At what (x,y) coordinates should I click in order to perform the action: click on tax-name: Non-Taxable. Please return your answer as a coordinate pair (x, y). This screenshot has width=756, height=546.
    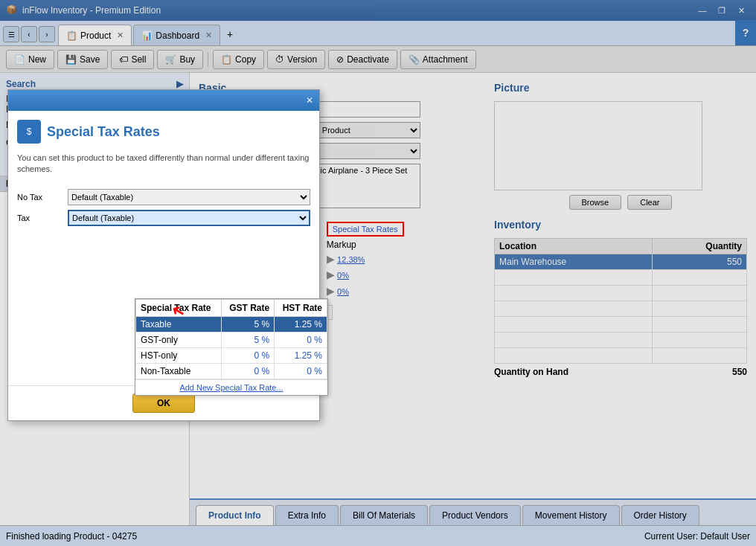
    Looking at the image, I should click on (179, 372).